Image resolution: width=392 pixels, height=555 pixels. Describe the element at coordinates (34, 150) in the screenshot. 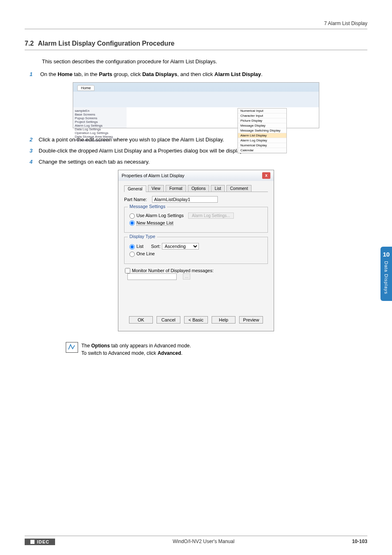

I see `step-3-num: 3` at that location.